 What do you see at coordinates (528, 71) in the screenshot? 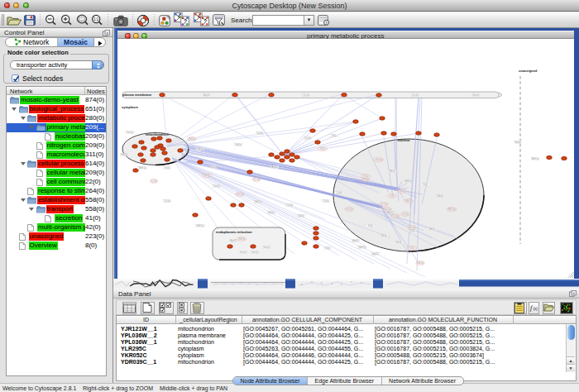
I see `svg-text: unassigned` at bounding box center [528, 71].